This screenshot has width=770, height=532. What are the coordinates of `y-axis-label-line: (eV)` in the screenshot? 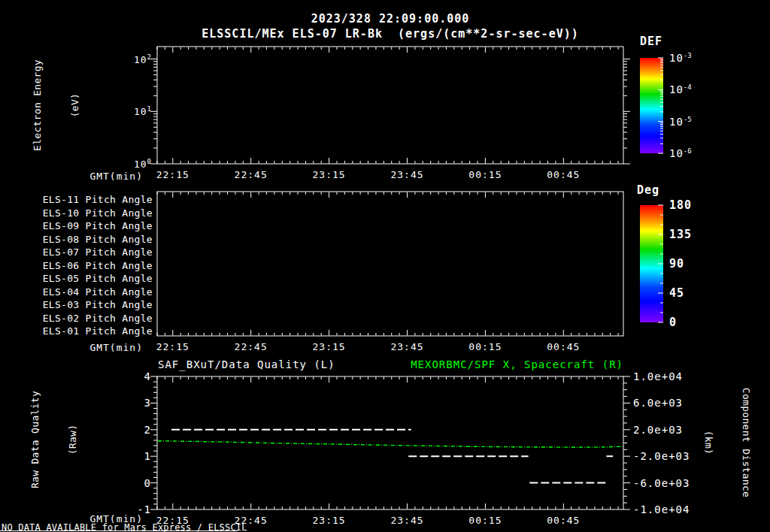 It's located at (75, 105).